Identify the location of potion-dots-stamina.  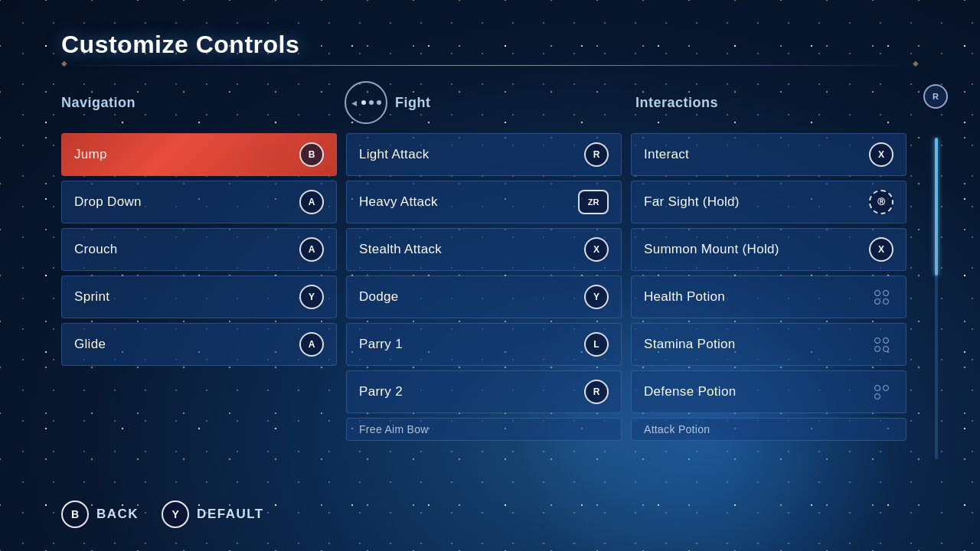
(882, 344).